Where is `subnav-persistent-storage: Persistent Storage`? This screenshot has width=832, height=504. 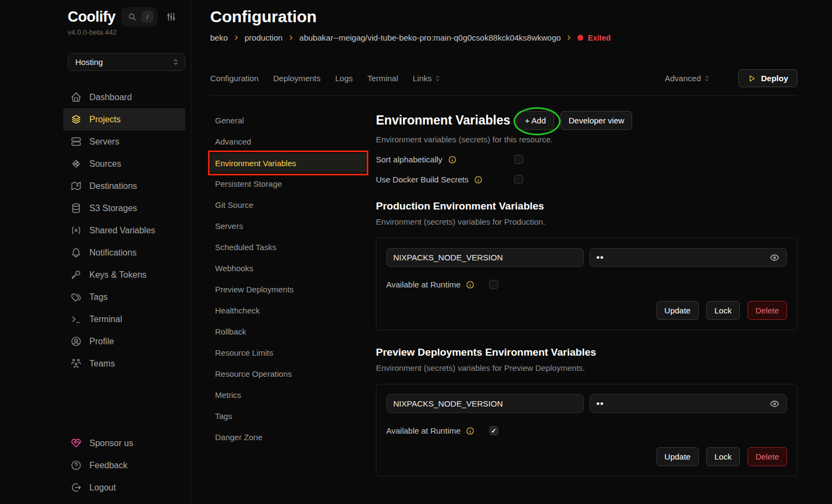 subnav-persistent-storage: Persistent Storage is located at coordinates (288, 184).